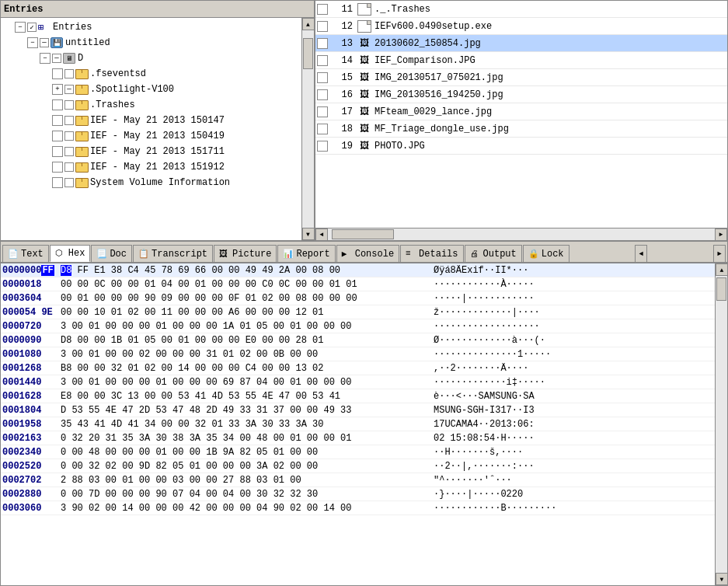 The height and width of the screenshot is (586, 728). I want to click on file-row: 11._.Trashes, so click(521, 9).